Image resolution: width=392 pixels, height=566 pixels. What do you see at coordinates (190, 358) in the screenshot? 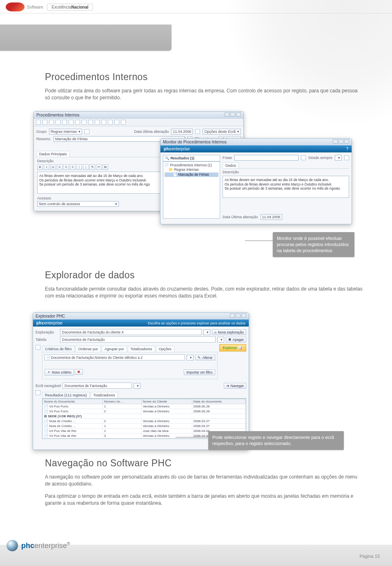
I see `criterio-combo: ▾` at bounding box center [190, 358].